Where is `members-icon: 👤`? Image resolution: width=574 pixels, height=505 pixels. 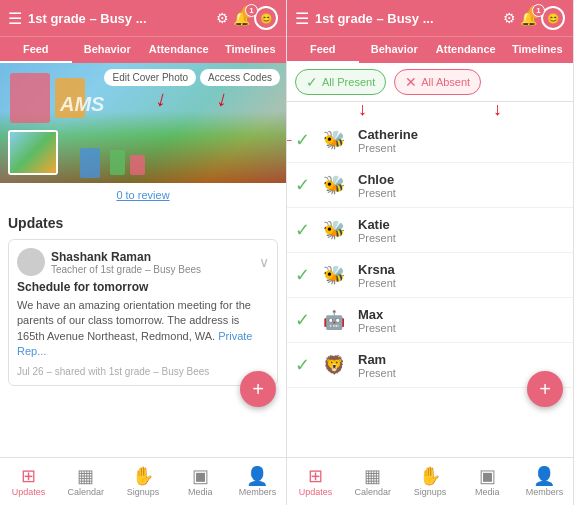
members-icon: 👤 is located at coordinates (257, 476).